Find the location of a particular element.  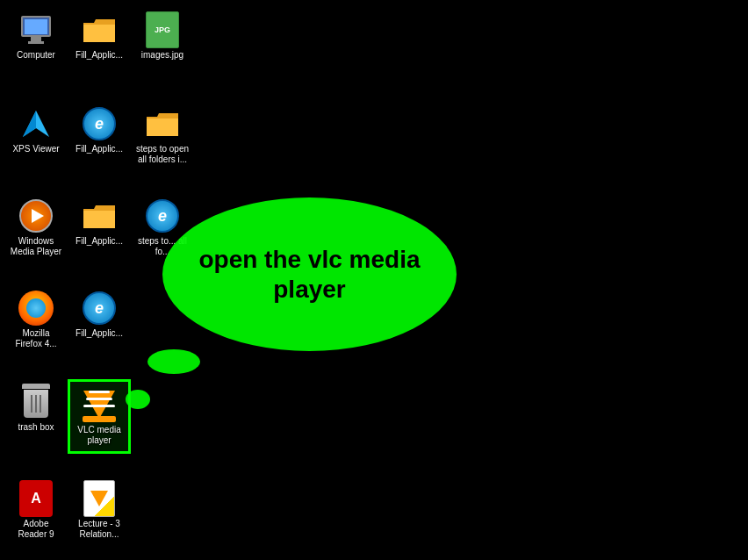

icon-fill-app-2: e Fill_Applic... is located at coordinates (99, 135).